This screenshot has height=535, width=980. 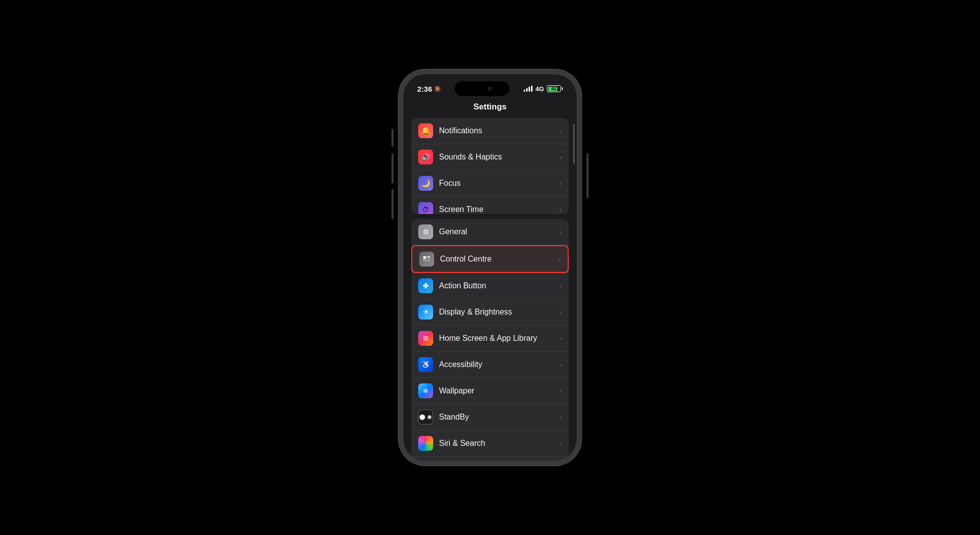 I want to click on settings-item-faceid: ⬡ Face ID & Passcode ›, so click(x=490, y=459).